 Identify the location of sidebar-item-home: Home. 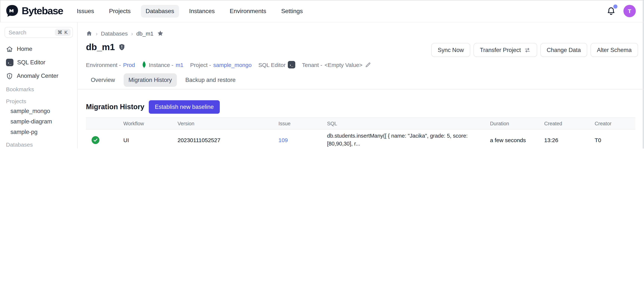
(38, 49).